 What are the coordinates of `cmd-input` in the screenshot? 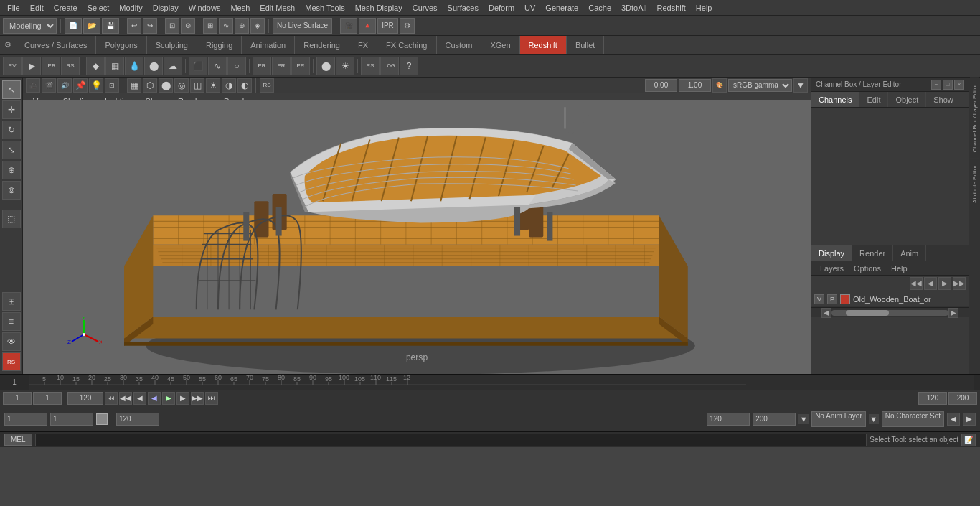 It's located at (451, 440).